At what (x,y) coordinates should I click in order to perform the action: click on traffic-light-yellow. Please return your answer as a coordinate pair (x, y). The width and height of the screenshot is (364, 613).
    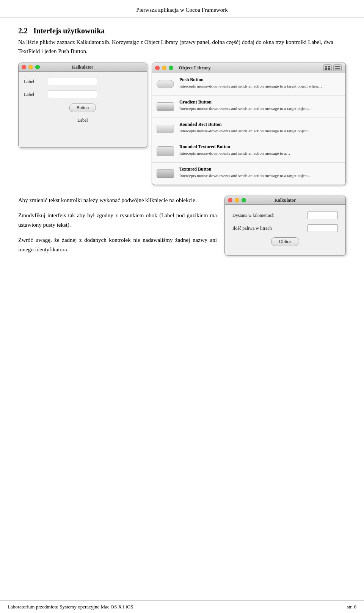
    Looking at the image, I should click on (31, 67).